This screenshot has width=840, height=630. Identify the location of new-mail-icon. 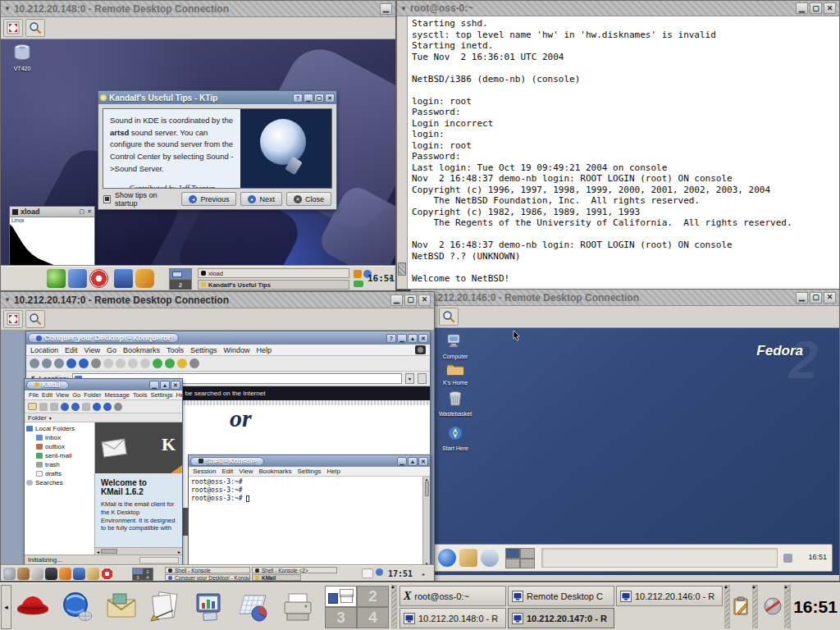
(33, 407).